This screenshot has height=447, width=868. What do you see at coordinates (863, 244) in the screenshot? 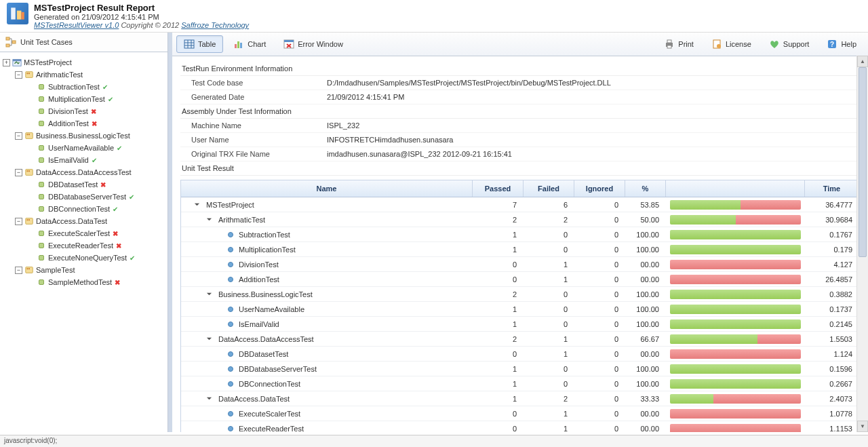
I see `vertical-scrollbar: ▲ ▼` at bounding box center [863, 244].